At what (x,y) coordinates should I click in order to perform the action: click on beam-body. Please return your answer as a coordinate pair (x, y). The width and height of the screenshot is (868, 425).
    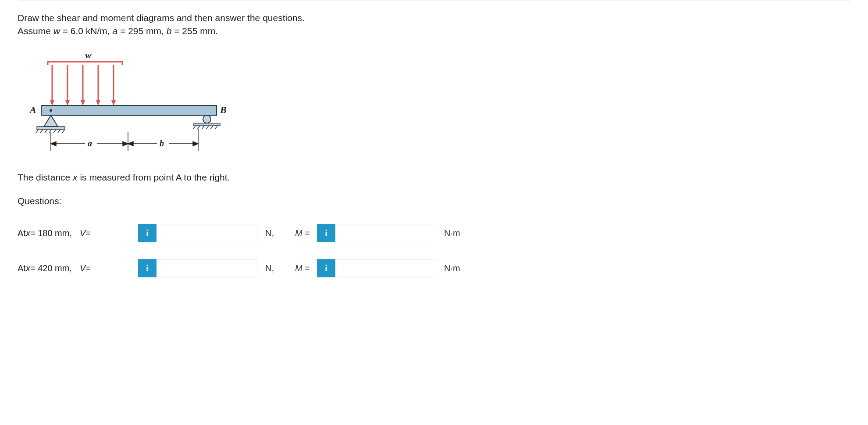
    Looking at the image, I should click on (129, 110).